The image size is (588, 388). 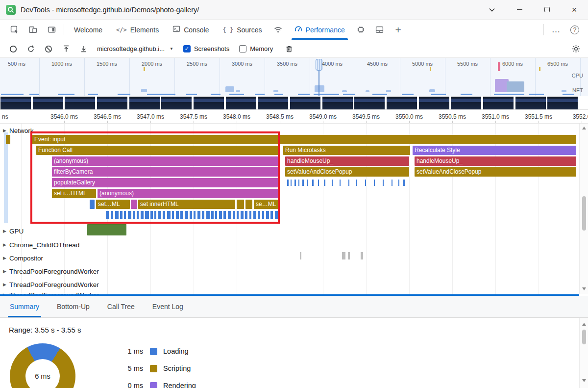 I want to click on focus-mode-button, so click(x=51, y=29).